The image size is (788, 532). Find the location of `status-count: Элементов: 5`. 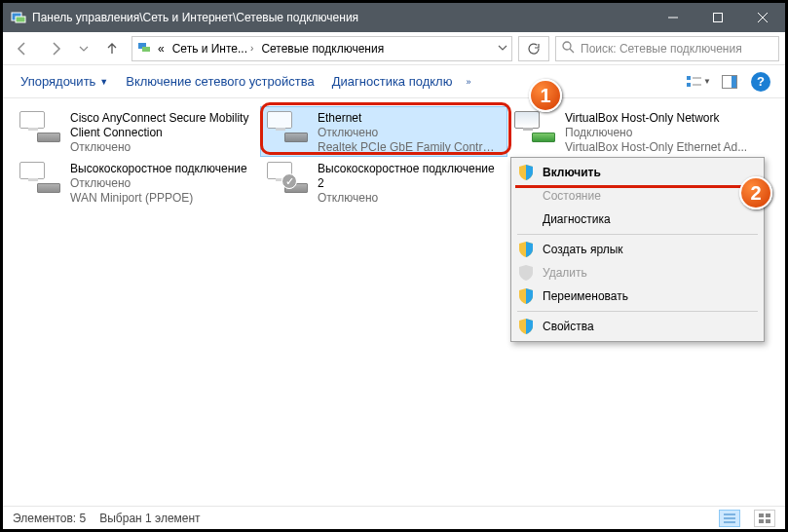

status-count: Элементов: 5 is located at coordinates (49, 518).